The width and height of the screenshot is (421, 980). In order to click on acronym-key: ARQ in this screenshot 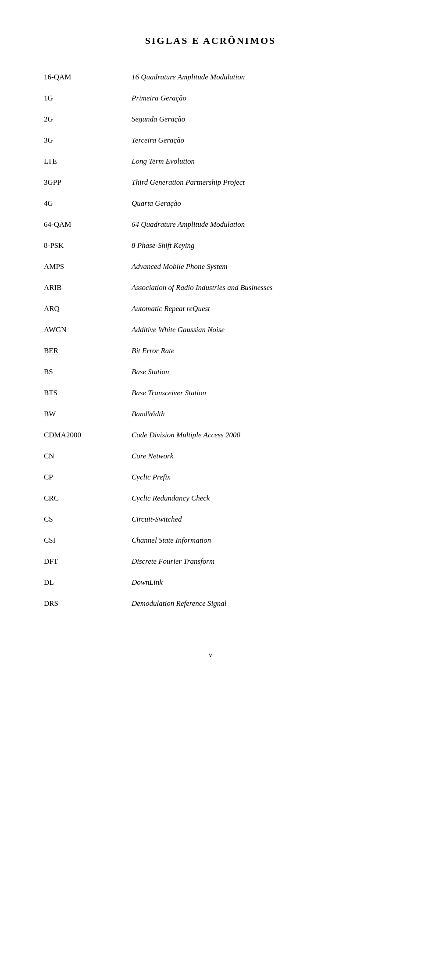, I will do `click(88, 309)`.